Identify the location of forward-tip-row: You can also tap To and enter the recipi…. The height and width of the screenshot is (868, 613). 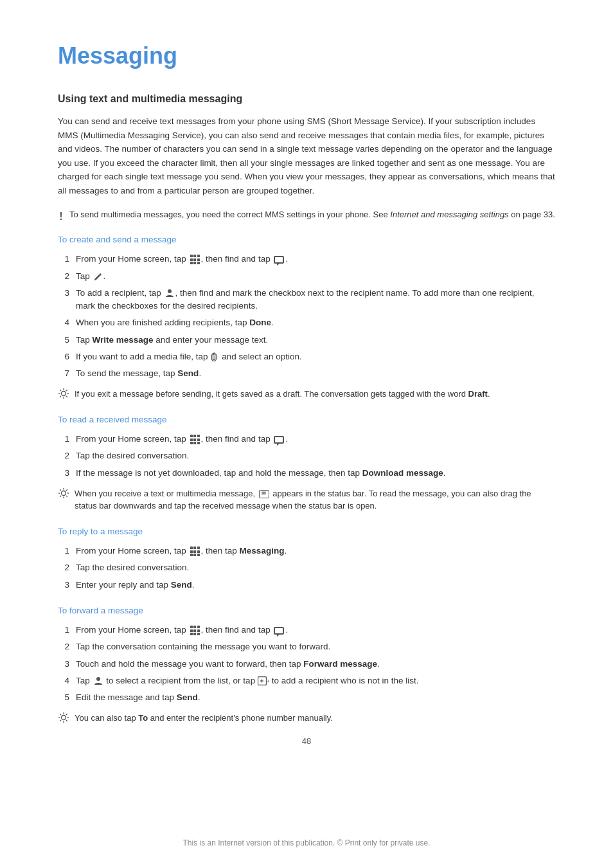
(306, 718).